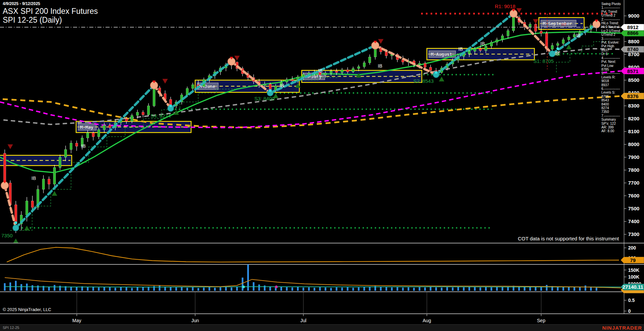 The image size is (644, 331). What do you see at coordinates (11, 328) in the screenshot?
I see `tab-spi-12-25: SPI 12-25` at bounding box center [11, 328].